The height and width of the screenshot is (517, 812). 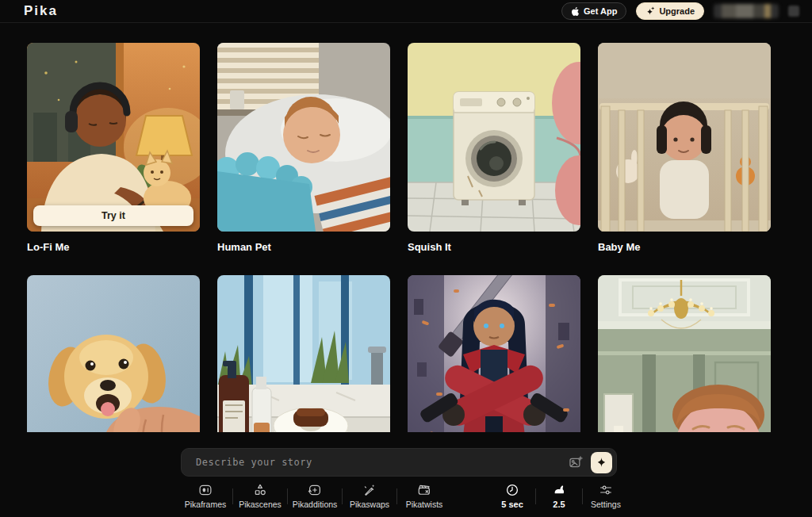 I want to click on card-chandelier-selfie, so click(x=684, y=354).